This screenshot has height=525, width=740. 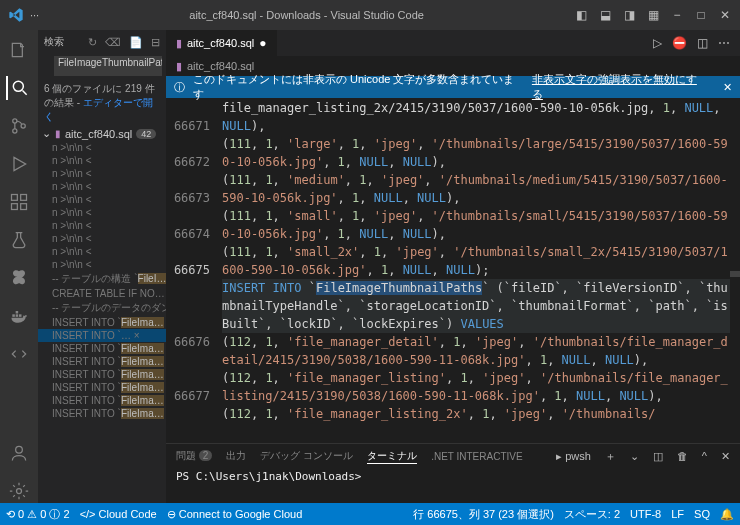 What do you see at coordinates (113, 42) in the screenshot?
I see `clear-icon: ⌫` at bounding box center [113, 42].